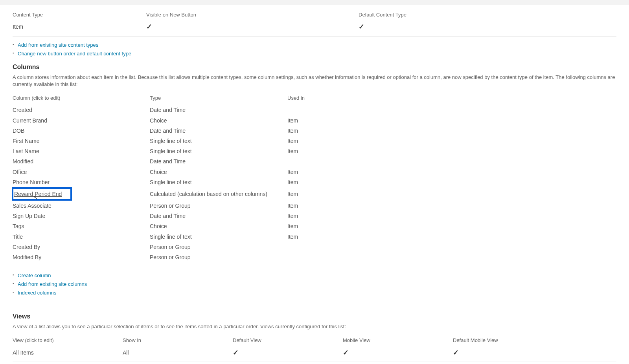 This screenshot has width=629, height=364. Describe the element at coordinates (219, 194) in the screenshot. I see `column-type: Calculated (calculation based on other c…` at that location.